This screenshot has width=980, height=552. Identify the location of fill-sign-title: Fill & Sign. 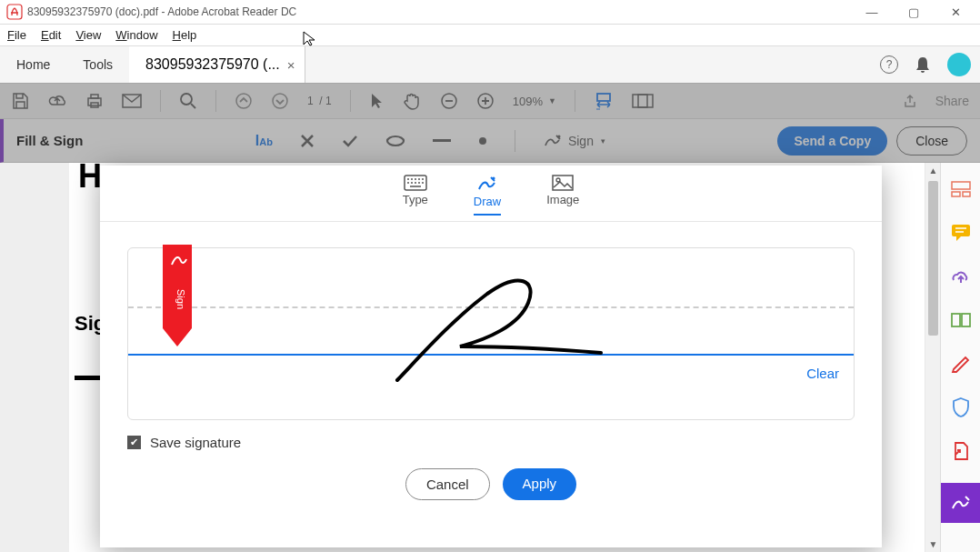
(49, 140).